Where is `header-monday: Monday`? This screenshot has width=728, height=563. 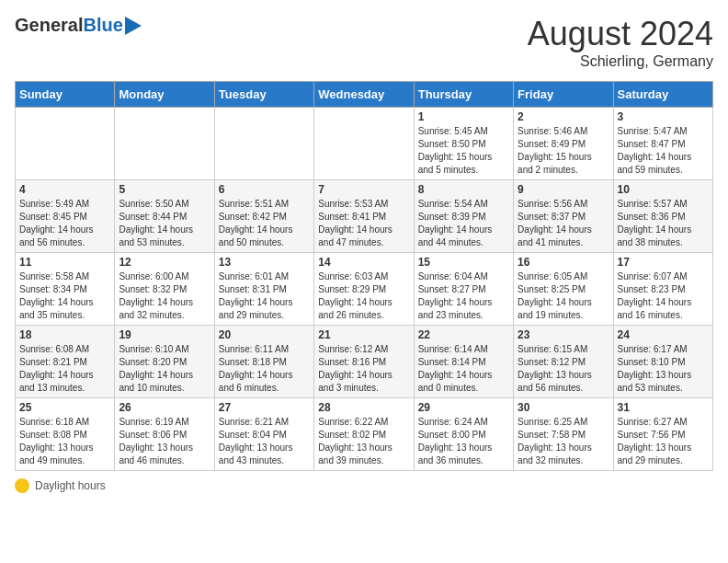 header-monday: Monday is located at coordinates (165, 95).